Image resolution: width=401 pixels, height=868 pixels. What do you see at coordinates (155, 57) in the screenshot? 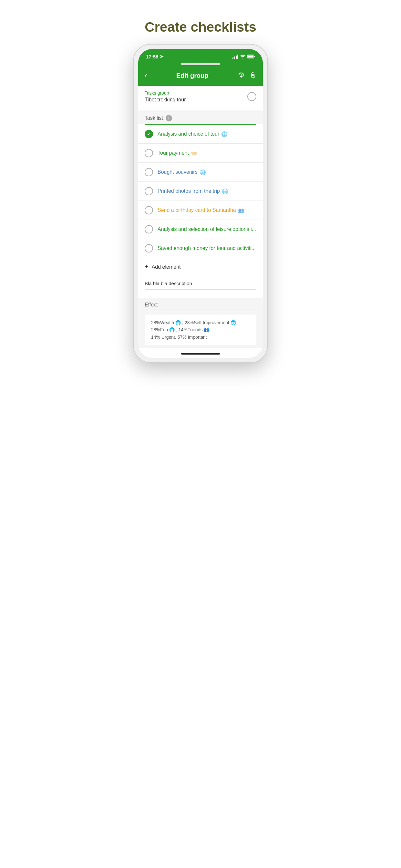
I see `status-bar-left: 17:58 ➤` at bounding box center [155, 57].